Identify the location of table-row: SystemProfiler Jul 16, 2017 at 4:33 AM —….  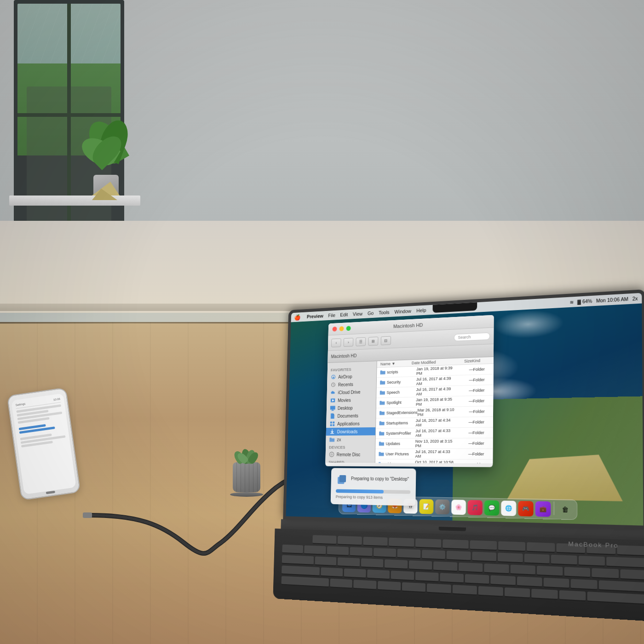
(434, 433).